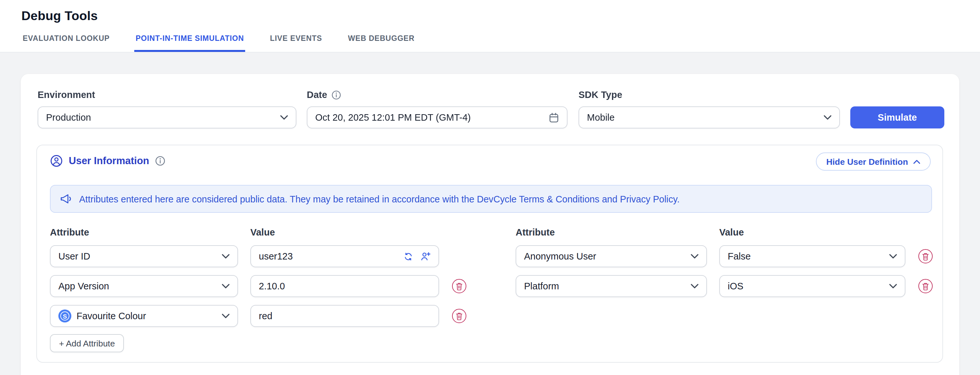 The height and width of the screenshot is (375, 980). What do you see at coordinates (296, 43) in the screenshot?
I see `tab-live-events: LIVE EVENTS` at bounding box center [296, 43].